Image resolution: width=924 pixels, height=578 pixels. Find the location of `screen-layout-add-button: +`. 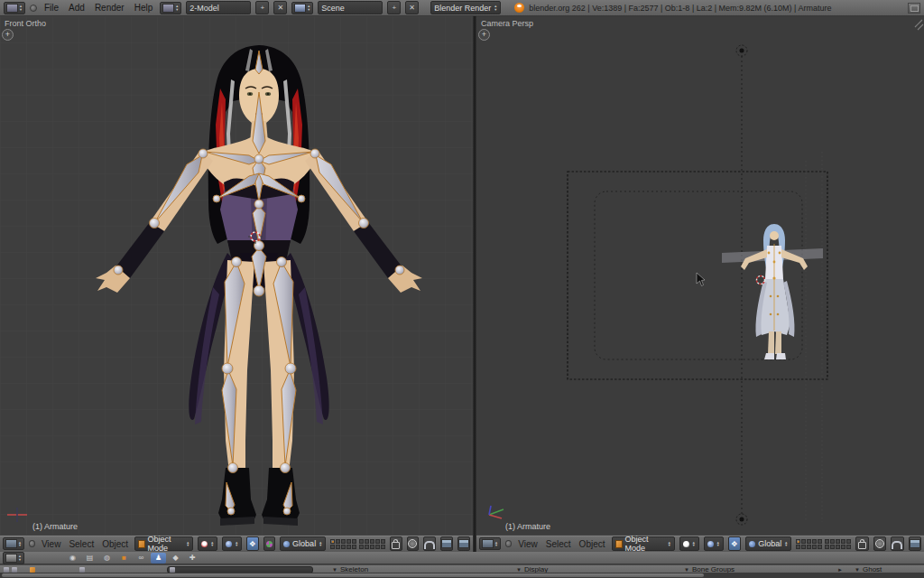

screen-layout-add-button: + is located at coordinates (262, 7).